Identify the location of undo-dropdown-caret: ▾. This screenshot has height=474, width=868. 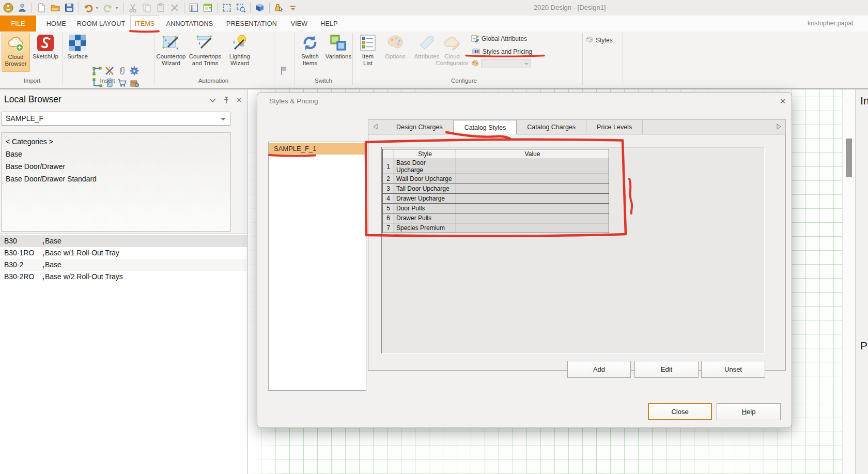
(98, 8).